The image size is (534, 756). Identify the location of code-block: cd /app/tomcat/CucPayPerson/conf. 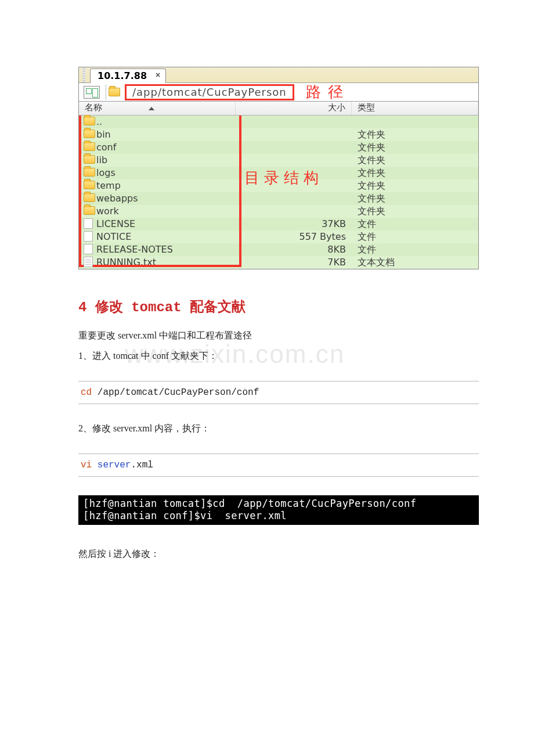
(279, 393).